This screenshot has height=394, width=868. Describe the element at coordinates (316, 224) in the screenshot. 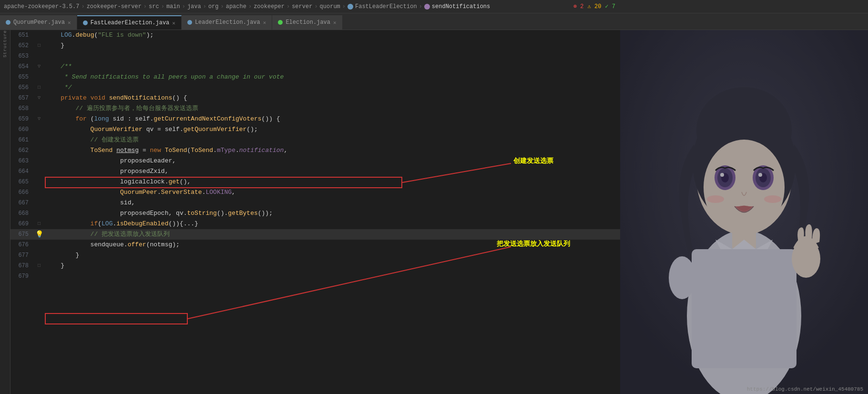

I see `line-669: 669 □ if(LOG.isDebugEnabled()){...}` at that location.